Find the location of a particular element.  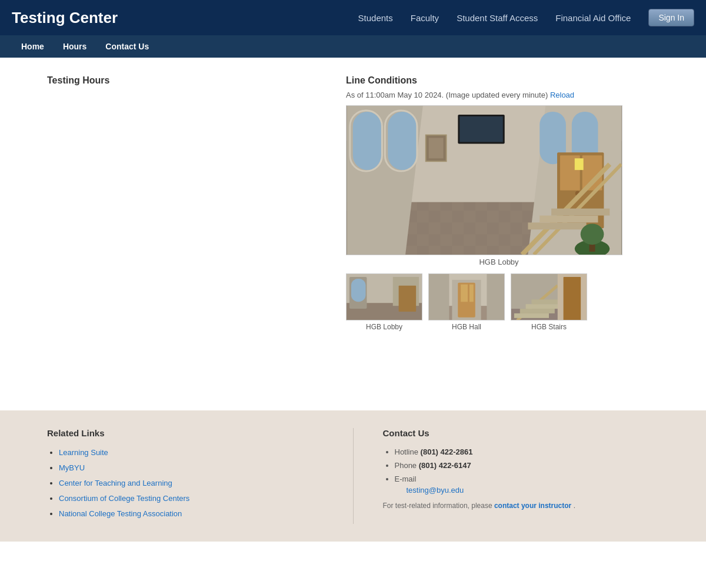

thumb-hall-svg is located at coordinates (467, 298).